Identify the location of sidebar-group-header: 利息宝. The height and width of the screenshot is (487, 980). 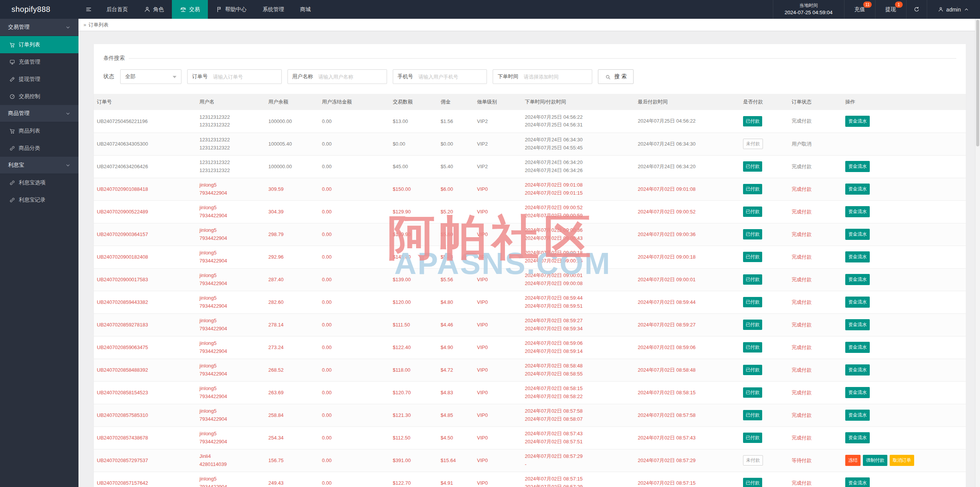
(39, 166).